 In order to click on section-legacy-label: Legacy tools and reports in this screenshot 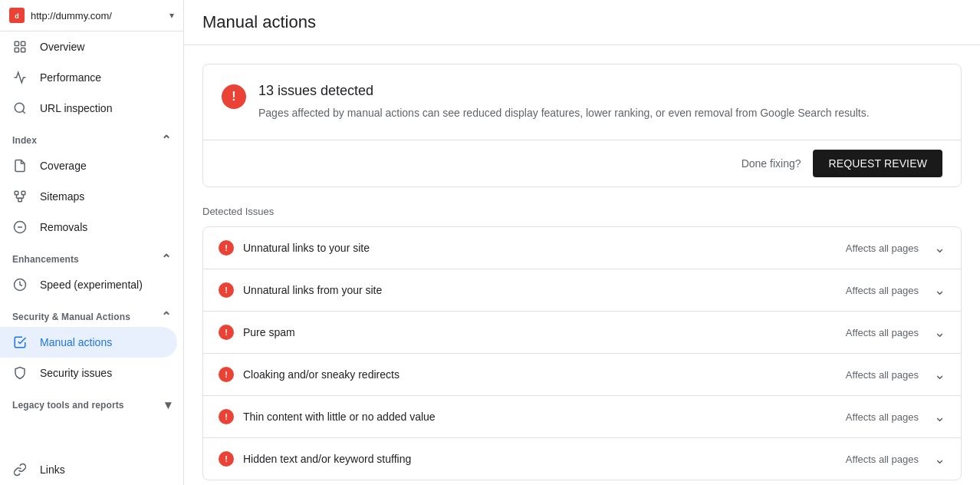, I will do `click(68, 405)`.